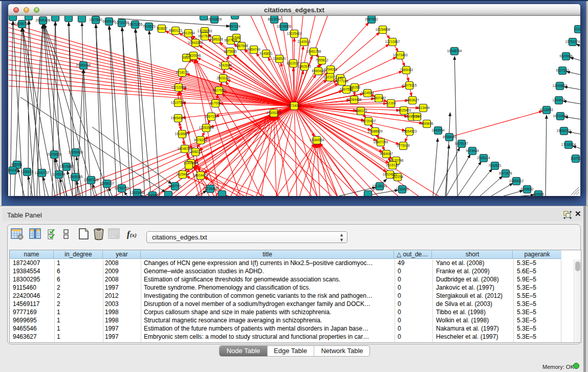  What do you see at coordinates (23, 24) in the screenshot?
I see `svg-text: 14055721` at bounding box center [23, 24].